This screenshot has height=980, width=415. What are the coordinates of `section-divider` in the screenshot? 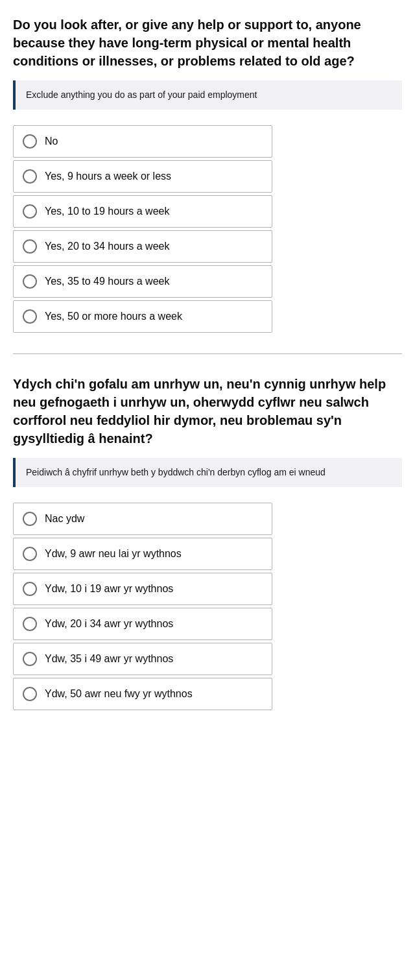 It's located at (208, 354).